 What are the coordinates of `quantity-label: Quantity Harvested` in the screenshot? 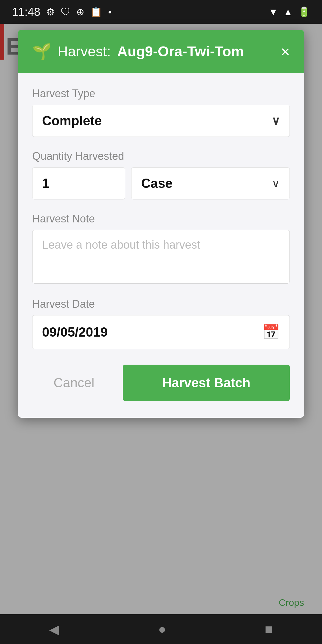 It's located at (161, 156).